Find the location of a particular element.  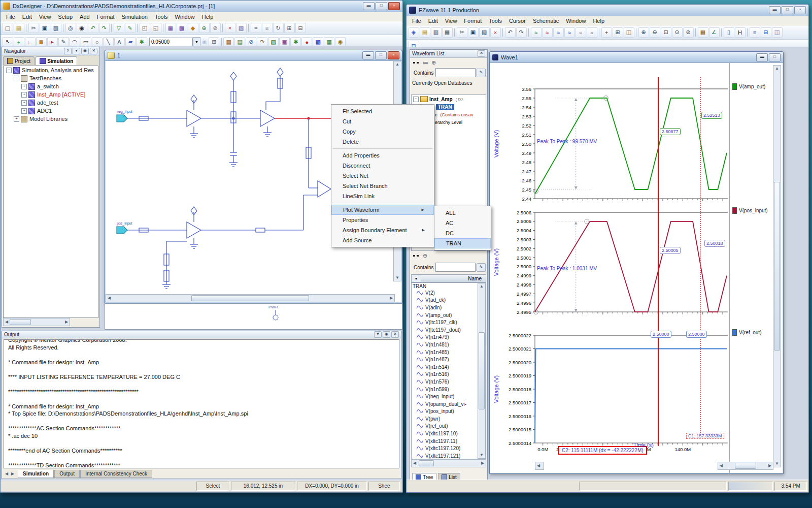

select-filter-icon: ▽ is located at coordinates (119, 28).